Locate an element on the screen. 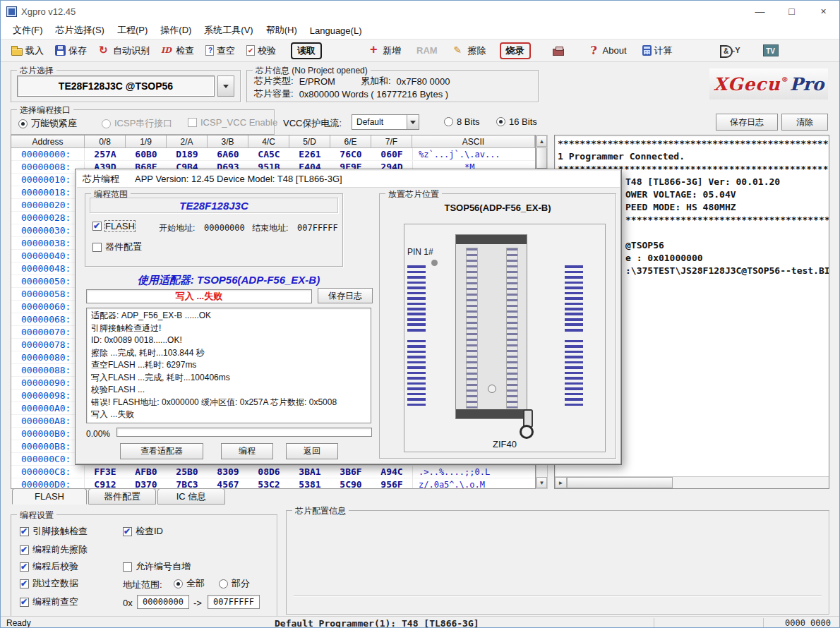 The image size is (840, 628). hex-cell: FF3E is located at coordinates (105, 471).